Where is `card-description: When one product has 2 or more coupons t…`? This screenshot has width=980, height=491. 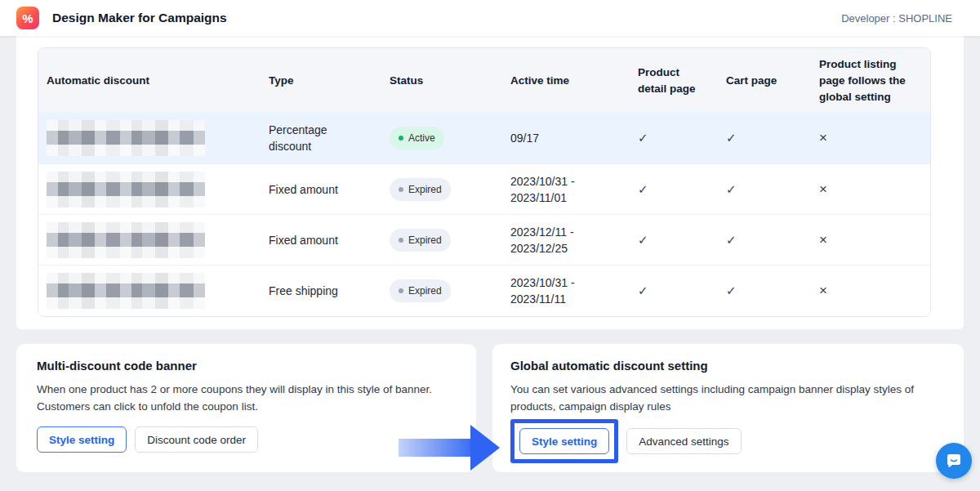 card-description: When one product has 2 or more coupons t… is located at coordinates (247, 398).